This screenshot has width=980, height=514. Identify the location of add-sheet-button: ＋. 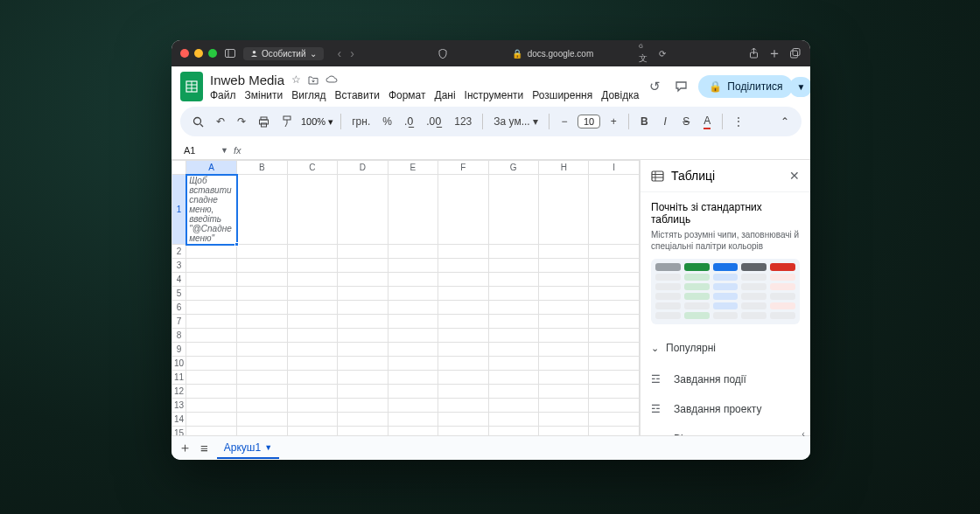
(186, 448).